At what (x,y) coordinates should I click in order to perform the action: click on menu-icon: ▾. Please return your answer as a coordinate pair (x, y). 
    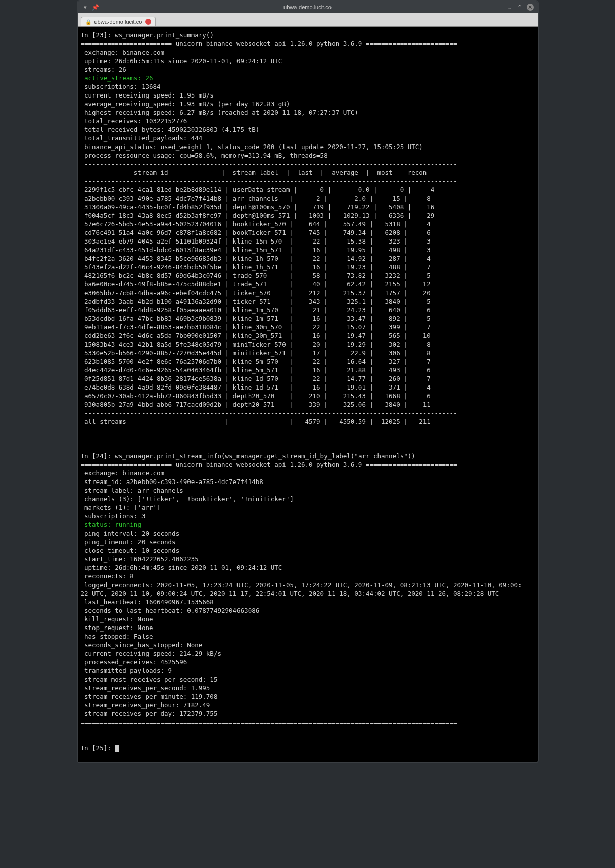
    Looking at the image, I should click on (85, 7).